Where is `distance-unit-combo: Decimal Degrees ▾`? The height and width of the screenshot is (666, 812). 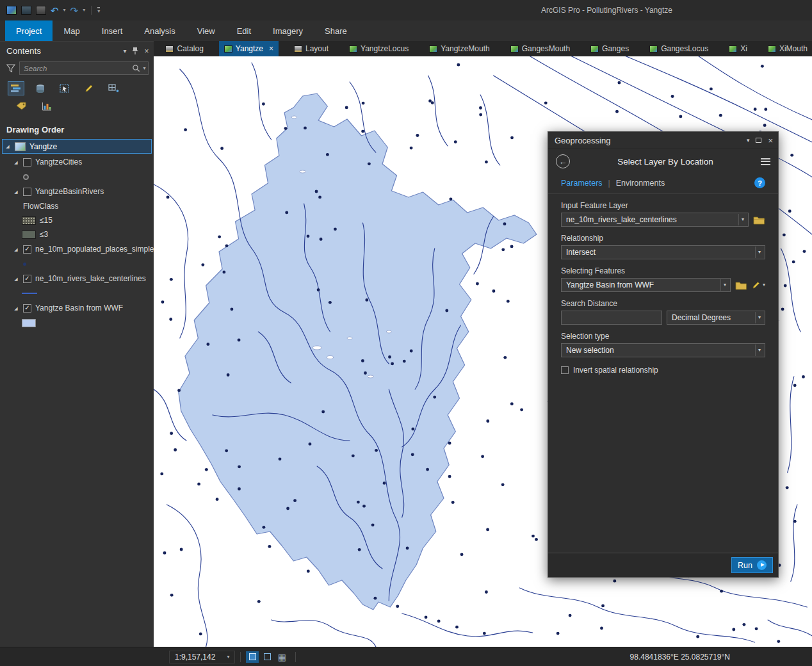 distance-unit-combo: Decimal Degrees ▾ is located at coordinates (716, 318).